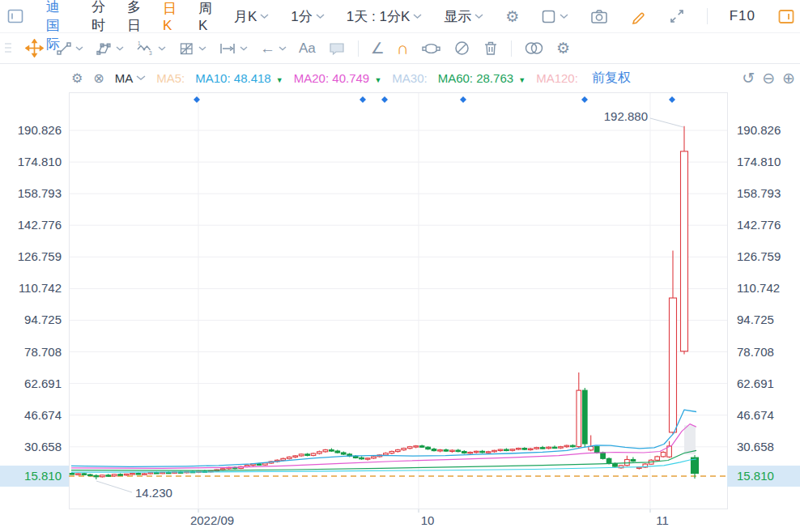 This screenshot has height=532, width=800. Describe the element at coordinates (690, 440) in the screenshot. I see `gap-band` at that location.